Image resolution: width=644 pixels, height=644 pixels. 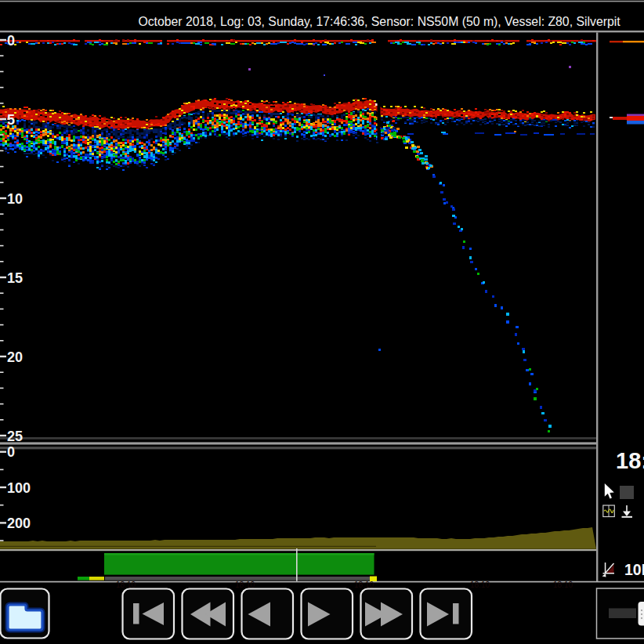 I want to click on svg-text: 18:, so click(x=630, y=461).